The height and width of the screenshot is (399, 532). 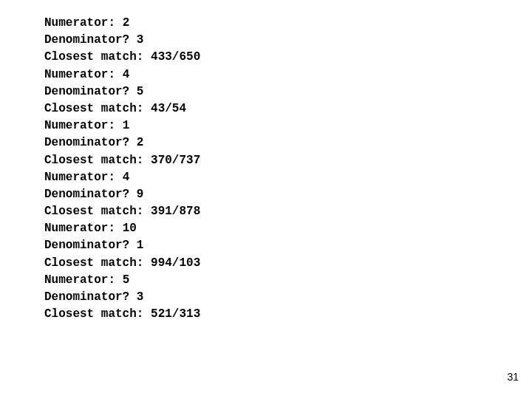 What do you see at coordinates (126, 280) in the screenshot?
I see `numerator-value: 5` at bounding box center [126, 280].